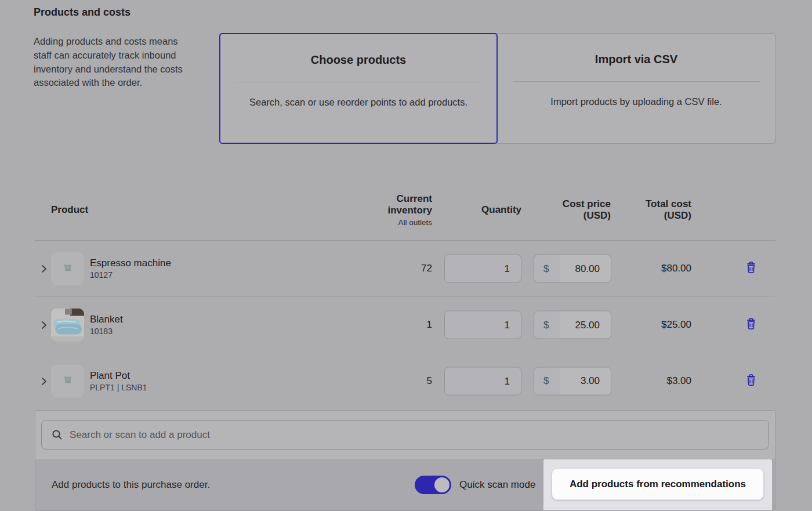  Describe the element at coordinates (107, 331) in the screenshot. I see `product-sku: 10183` at that location.